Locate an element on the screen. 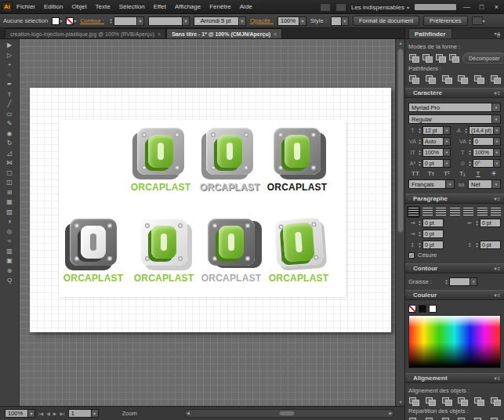 The height and width of the screenshot is (420, 504). stroke-weight-value is located at coordinates (125, 21).